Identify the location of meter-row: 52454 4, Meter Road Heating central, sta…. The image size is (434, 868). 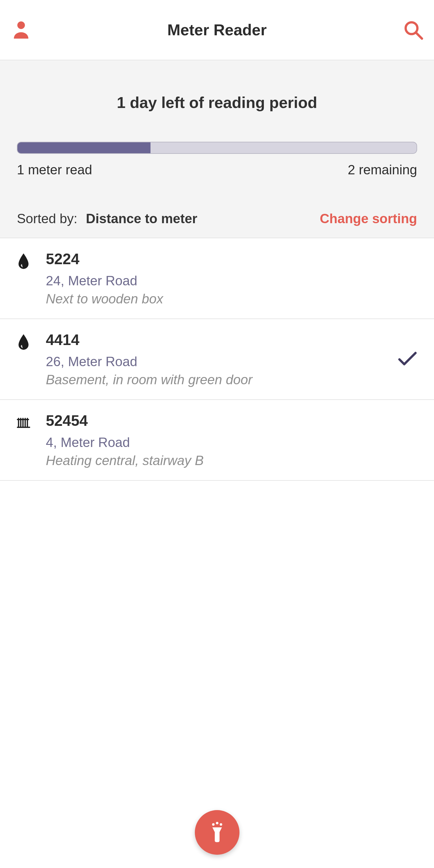
(217, 440).